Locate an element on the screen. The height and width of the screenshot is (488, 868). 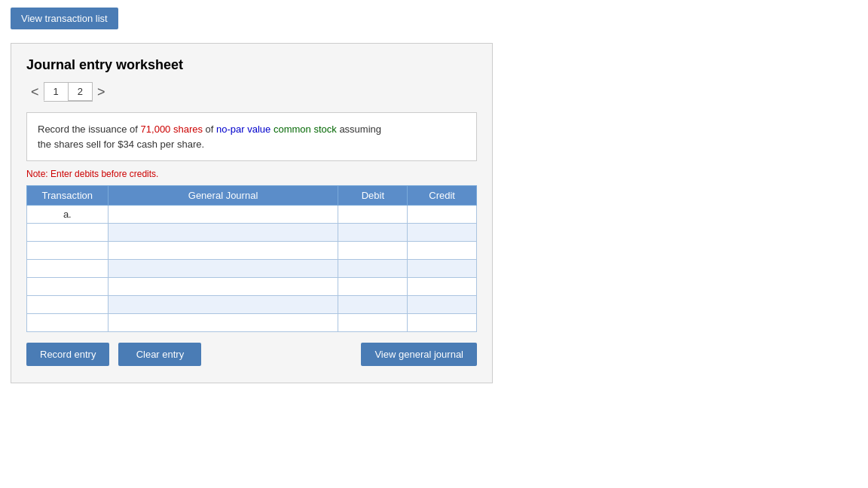
instruction-box: Record the issuance of 71,000 shares of … is located at coordinates (252, 137).